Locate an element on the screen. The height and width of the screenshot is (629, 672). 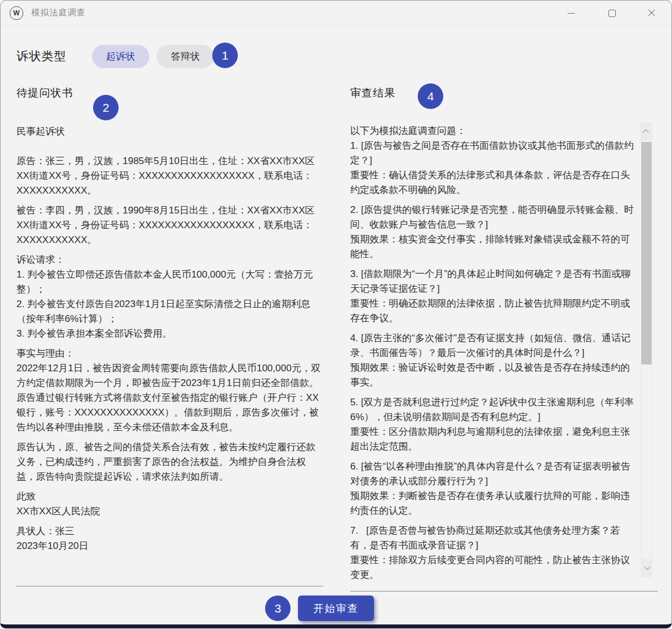
question-note: 重要性：区分借款期内利息与逾期利息的法律依据，避免利息主张超出法定范围。 is located at coordinates (494, 439).